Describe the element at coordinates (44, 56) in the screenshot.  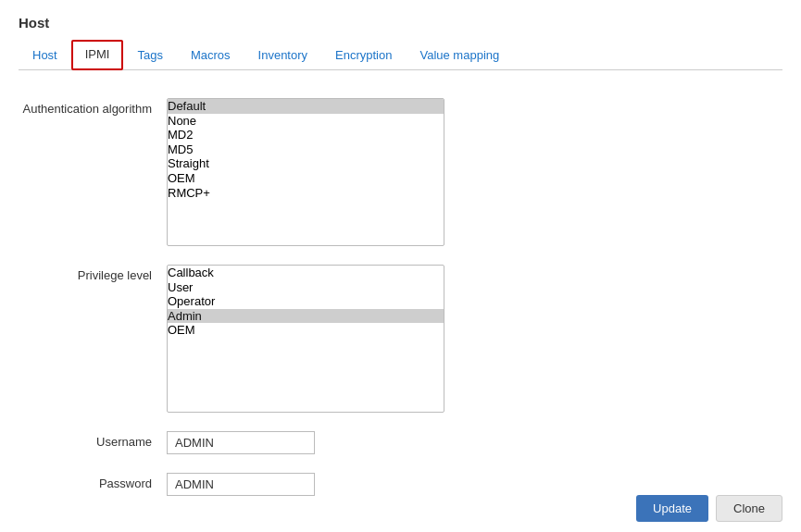
I see `tab-host: Host` at that location.